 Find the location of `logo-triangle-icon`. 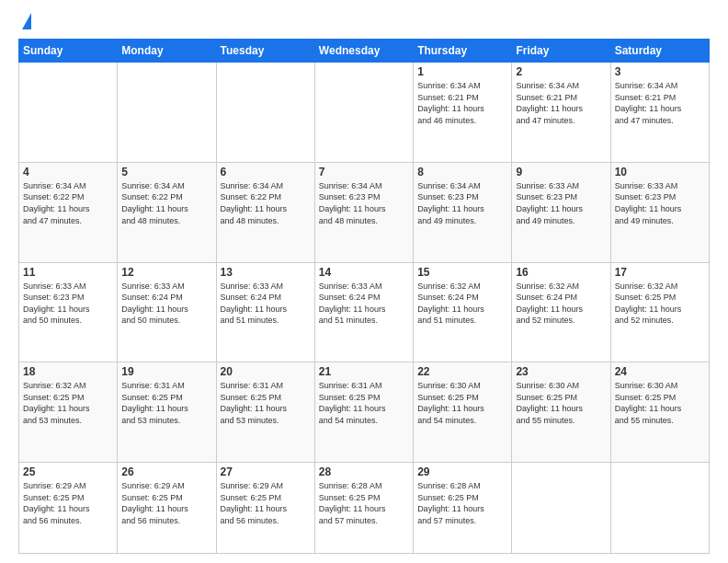

logo-triangle-icon is located at coordinates (27, 21).